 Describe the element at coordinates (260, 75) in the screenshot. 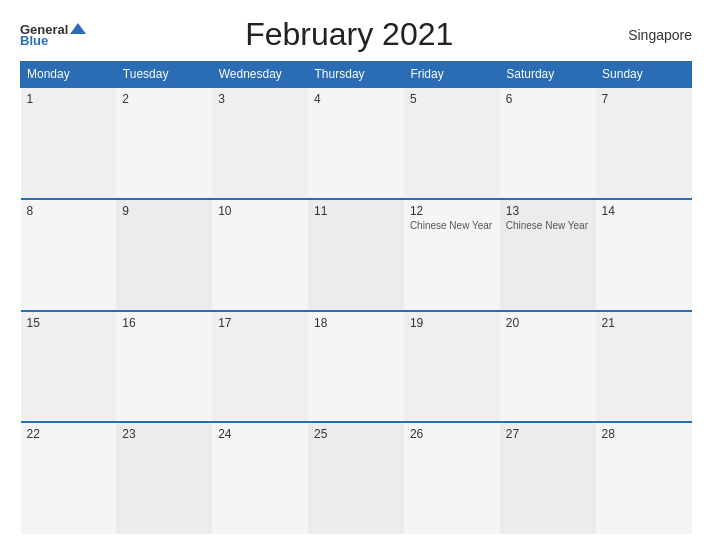

I see `header-wednesday: Wednesday` at that location.